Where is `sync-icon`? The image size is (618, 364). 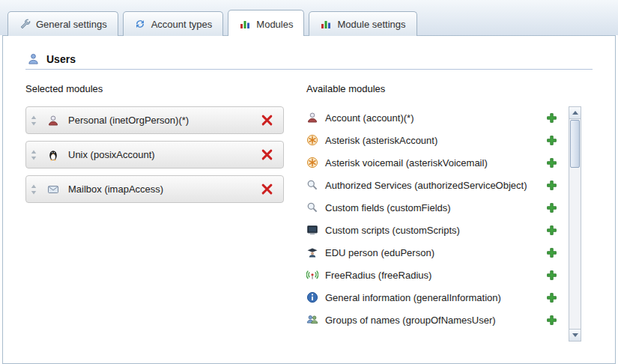
sync-icon is located at coordinates (140, 24).